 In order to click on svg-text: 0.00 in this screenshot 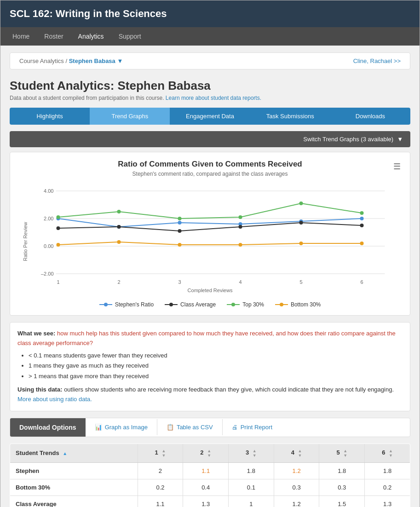, I will do `click(49, 246)`.